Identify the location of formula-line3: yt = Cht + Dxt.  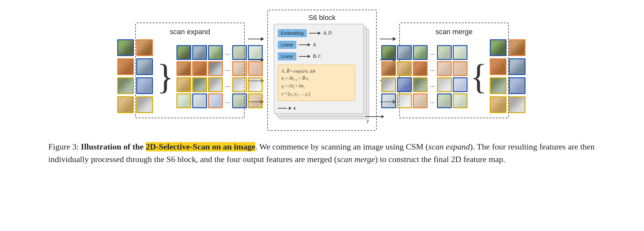
(317, 86).